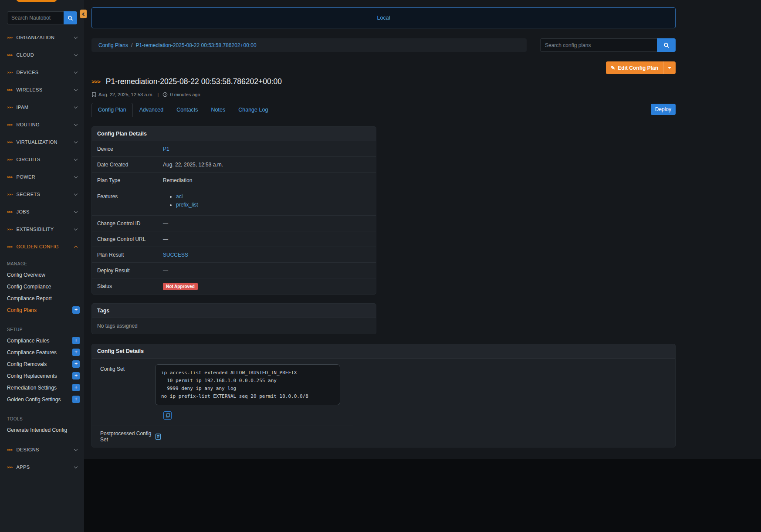  Describe the element at coordinates (35, 18) in the screenshot. I see `sidebar-search-input` at that location.